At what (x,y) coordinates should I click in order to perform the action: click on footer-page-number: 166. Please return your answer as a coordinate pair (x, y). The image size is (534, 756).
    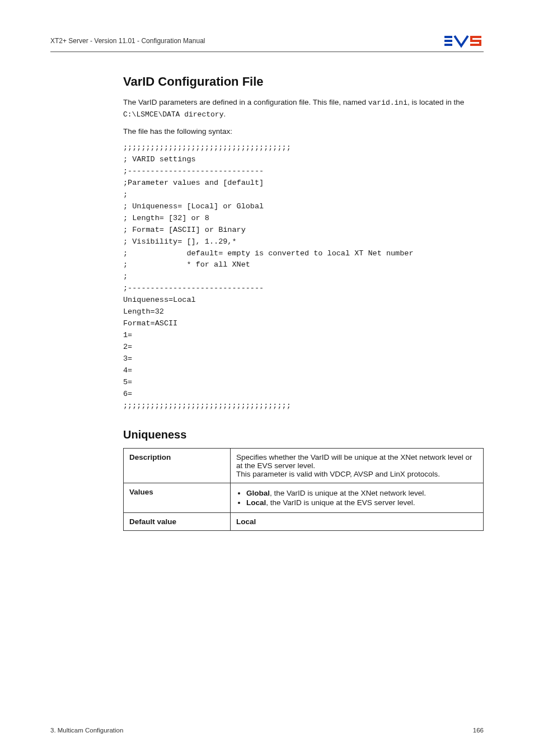
    Looking at the image, I should click on (478, 730).